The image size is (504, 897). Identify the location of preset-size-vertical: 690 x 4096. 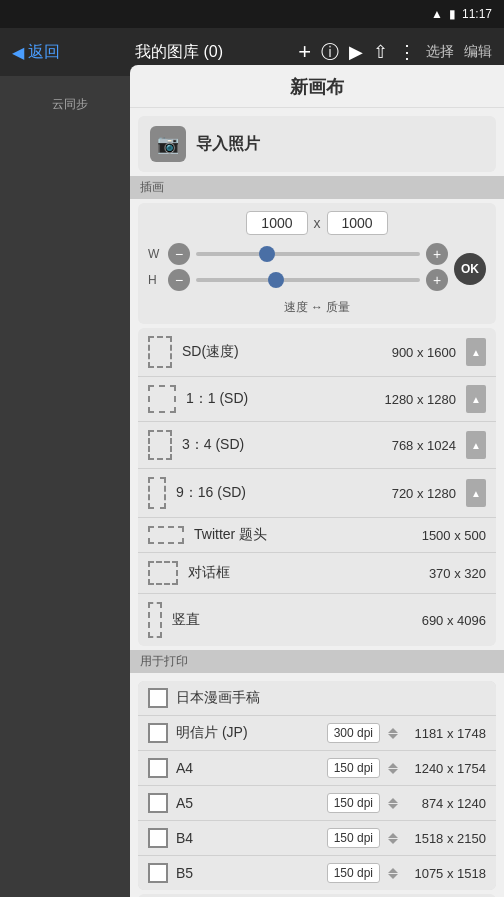
(454, 620).